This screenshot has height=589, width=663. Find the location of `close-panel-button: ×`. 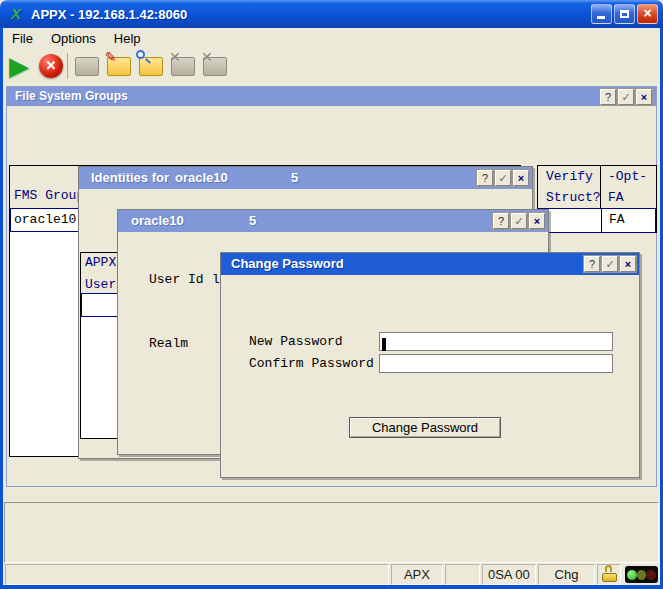

close-panel-button: × is located at coordinates (644, 97).